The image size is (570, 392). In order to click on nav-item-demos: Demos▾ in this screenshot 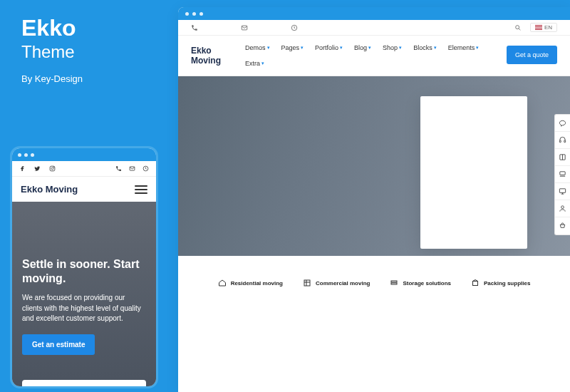, I will do `click(258, 48)`.